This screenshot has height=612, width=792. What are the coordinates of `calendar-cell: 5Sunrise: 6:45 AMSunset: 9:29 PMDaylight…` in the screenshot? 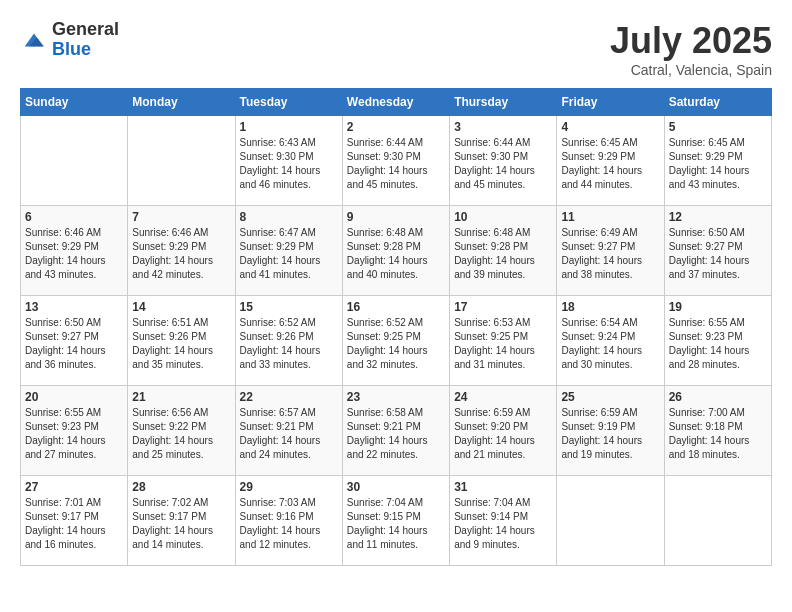 It's located at (718, 161).